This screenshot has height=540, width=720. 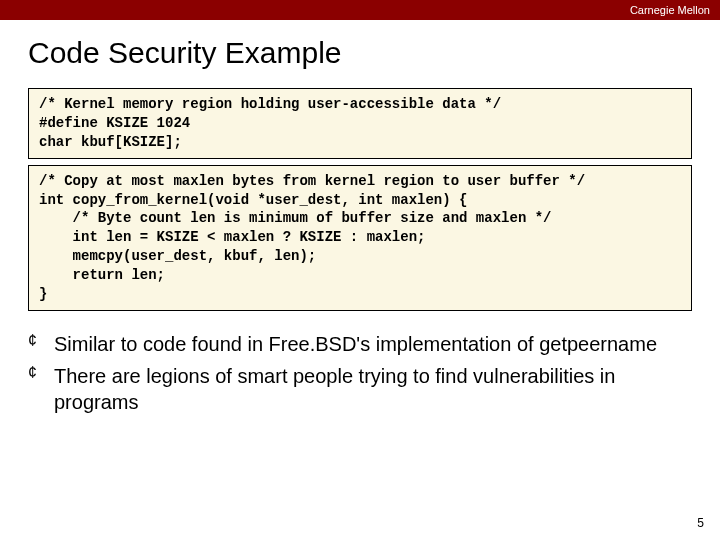 What do you see at coordinates (373, 344) in the screenshot?
I see `bullet-item-1: ¢ Similar to code found in Free.BSD's im…` at bounding box center [373, 344].